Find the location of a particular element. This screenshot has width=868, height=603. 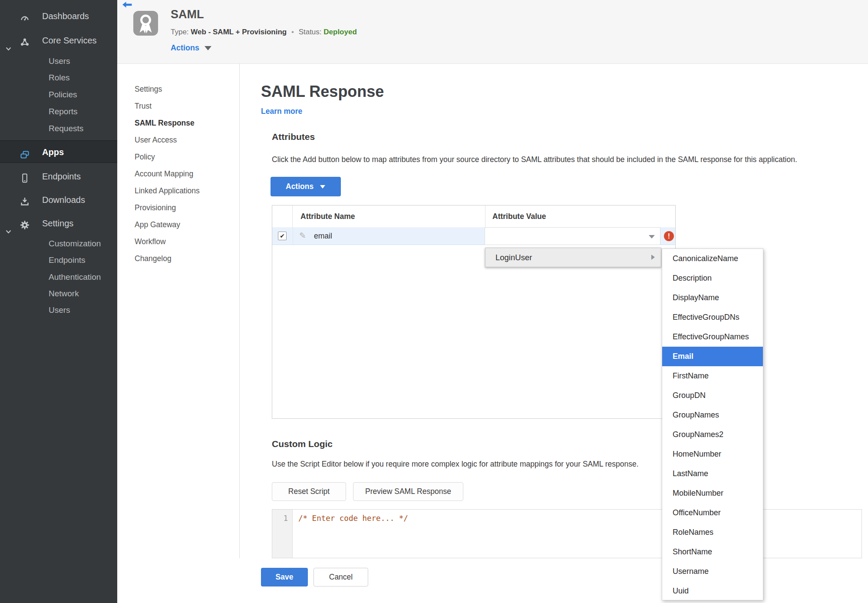

custom-logic-description: Use the Script Editor below if you requi… is located at coordinates (455, 464).